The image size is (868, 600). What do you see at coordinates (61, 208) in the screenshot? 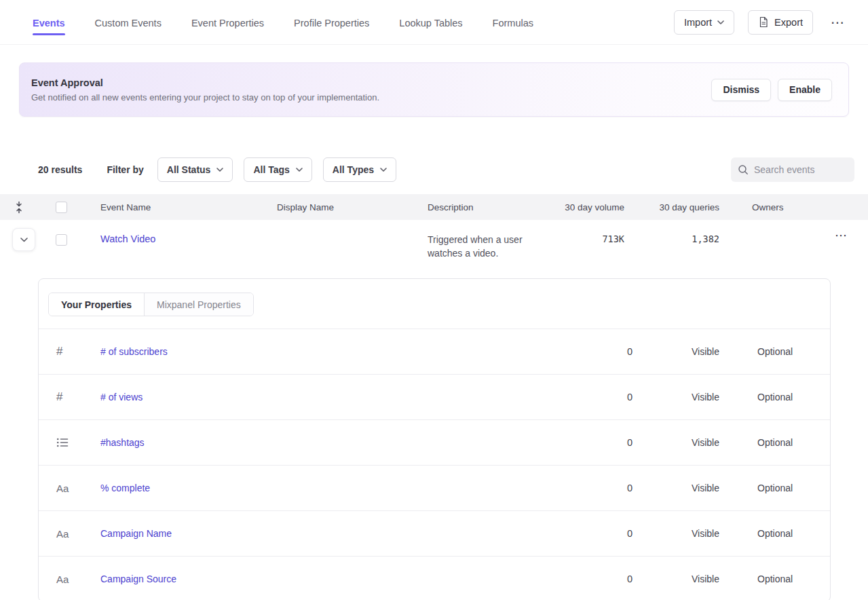
I see `select-all-checkbox` at bounding box center [61, 208].